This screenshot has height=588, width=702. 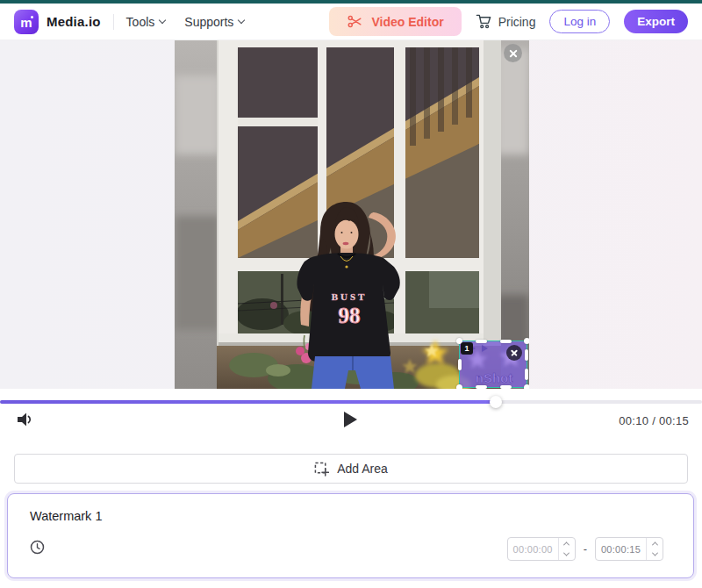 What do you see at coordinates (140, 22) in the screenshot?
I see `nav-item-label: Tools` at bounding box center [140, 22].